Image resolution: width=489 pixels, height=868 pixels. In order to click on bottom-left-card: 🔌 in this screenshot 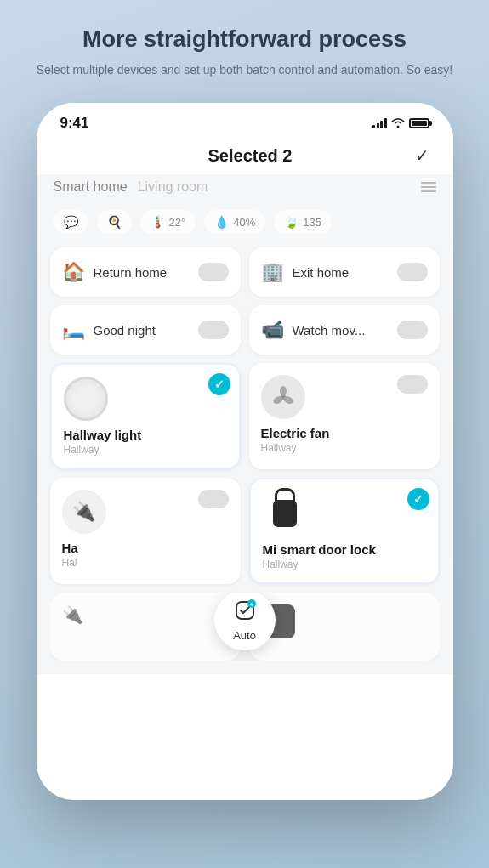, I will do `click(145, 627)`.